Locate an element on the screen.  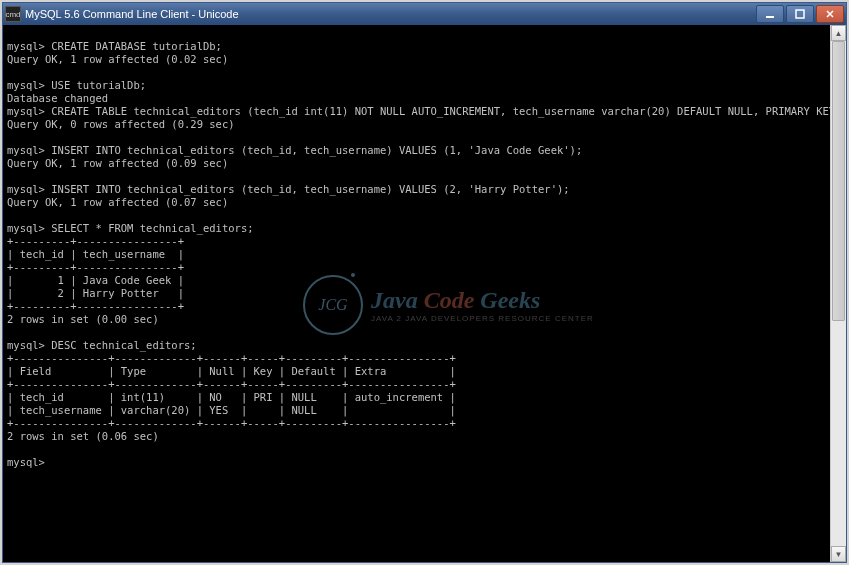
scroll-track is located at coordinates (838, 294).